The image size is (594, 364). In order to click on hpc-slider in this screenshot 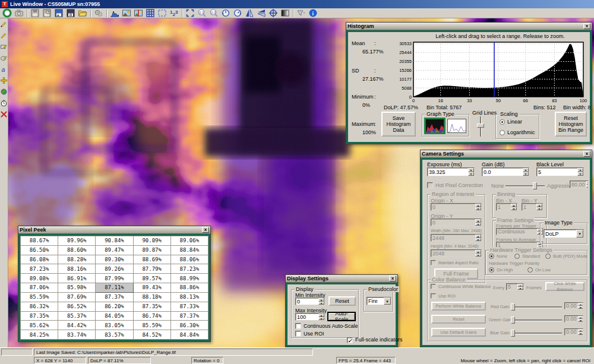, I will do `click(525, 186)`.